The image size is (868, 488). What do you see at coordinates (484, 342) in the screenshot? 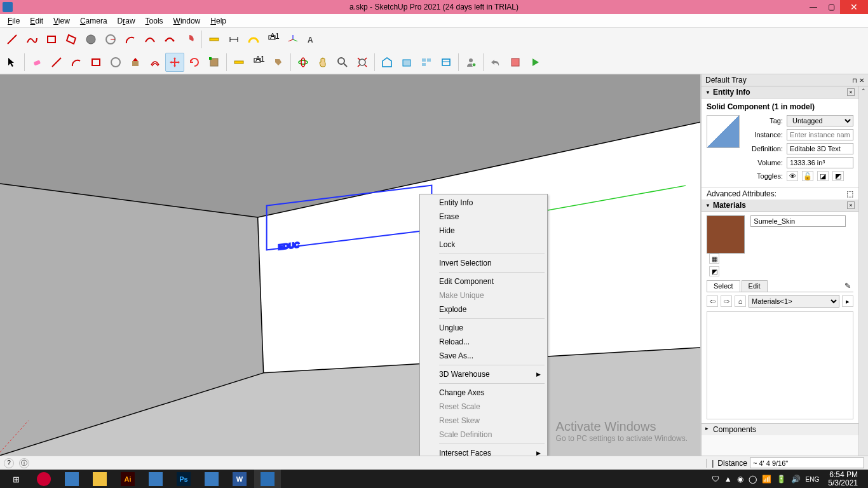
I see `cm-reload-: Reload...` at bounding box center [484, 342].